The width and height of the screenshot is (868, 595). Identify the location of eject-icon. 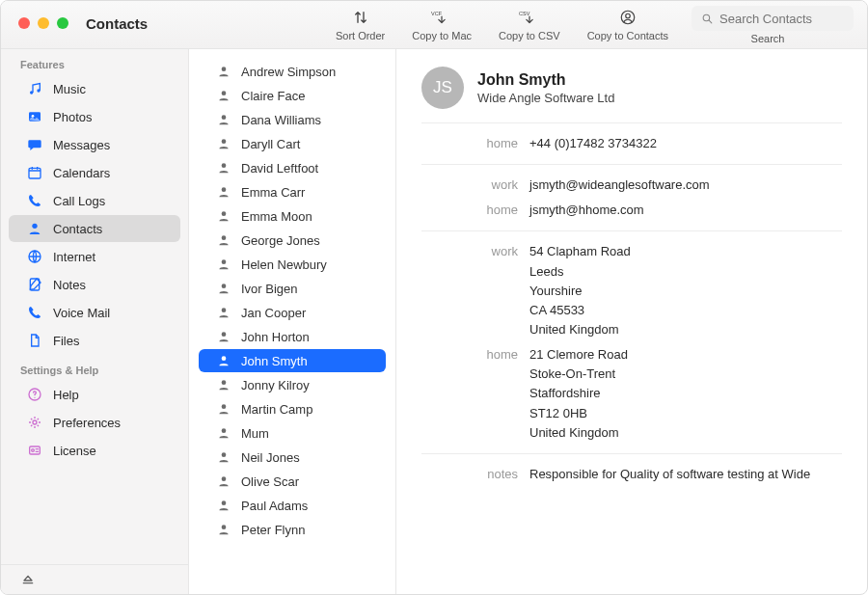
(104, 581).